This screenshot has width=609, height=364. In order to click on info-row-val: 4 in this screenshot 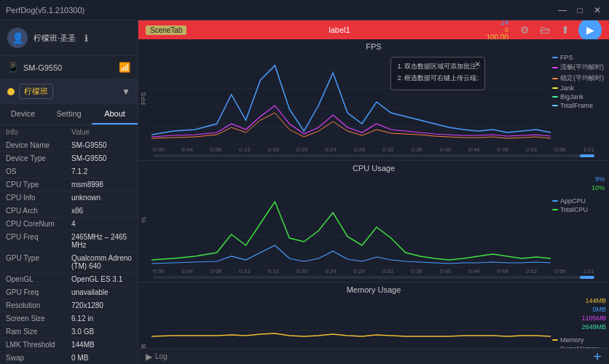, I will do `click(74, 224)`.